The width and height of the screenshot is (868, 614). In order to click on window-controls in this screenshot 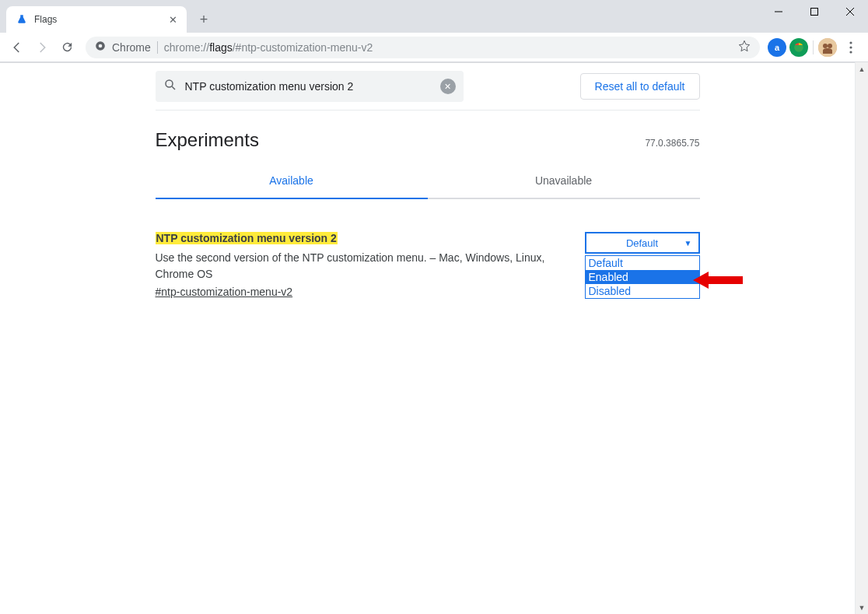, I will do `click(814, 12)`.